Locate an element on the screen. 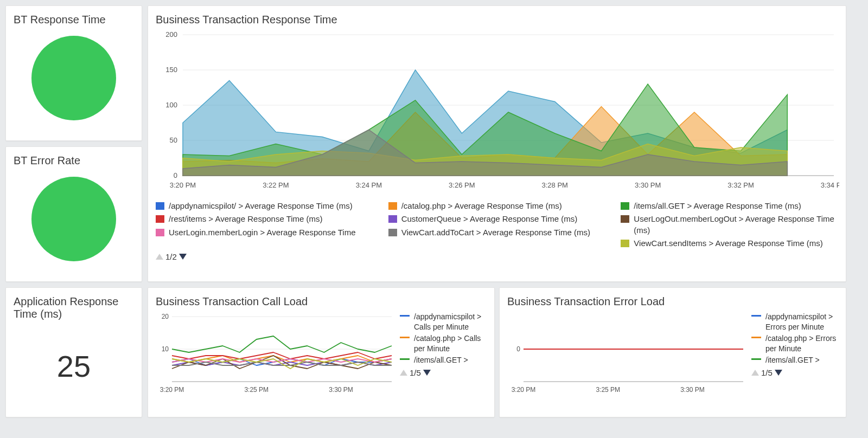  svg-text: 3:32 PM is located at coordinates (741, 185).